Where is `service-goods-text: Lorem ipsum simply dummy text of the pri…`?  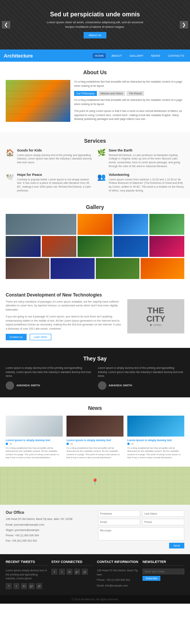
service-goods-text: Lorem ipsum simply dummy text of the pri… is located at coordinates (55, 159).